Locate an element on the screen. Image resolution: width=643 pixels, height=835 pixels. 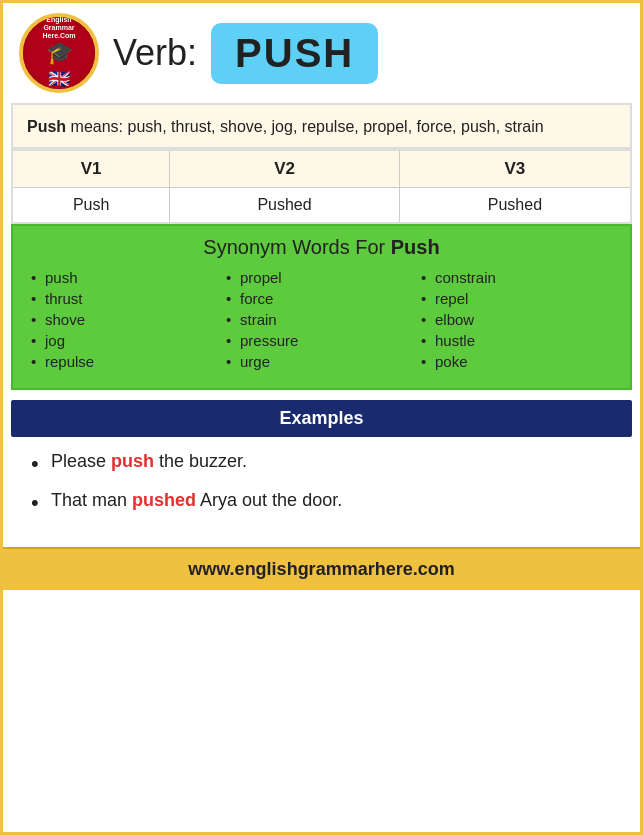
example-1-before: Please is located at coordinates (81, 461).